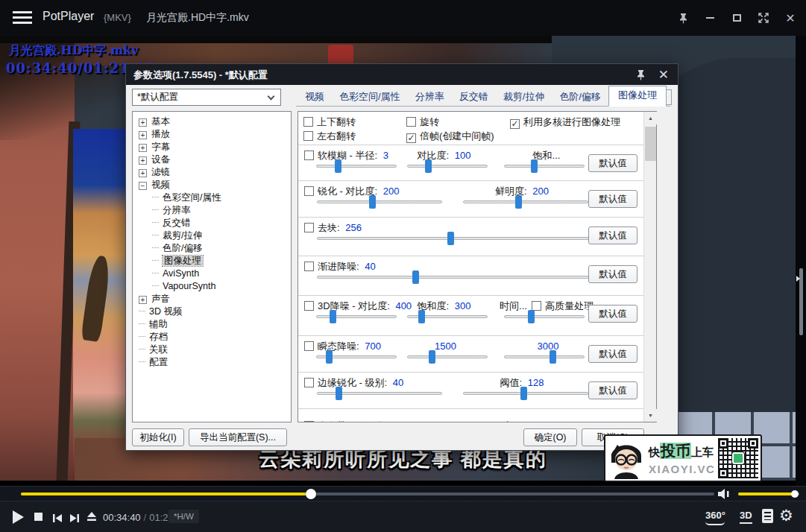 The width and height of the screenshot is (806, 532). What do you see at coordinates (768, 516) in the screenshot?
I see `playlist-icon` at bounding box center [768, 516].